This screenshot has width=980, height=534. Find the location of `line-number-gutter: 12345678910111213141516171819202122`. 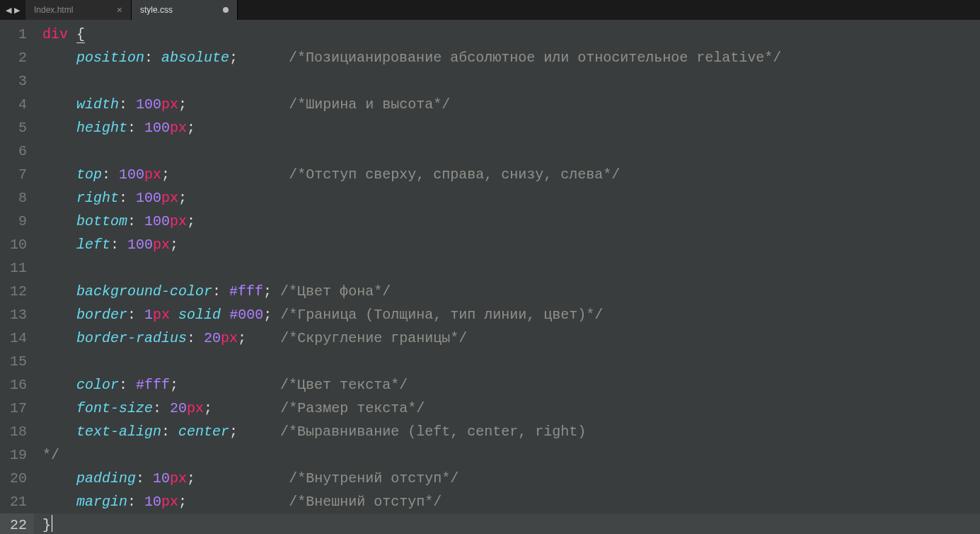

line-number-gutter: 12345678910111213141516171819202122 is located at coordinates (17, 277).